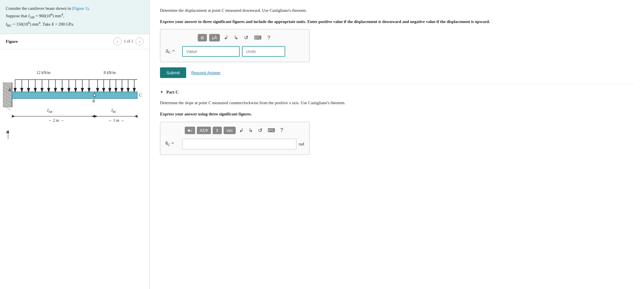 The image size is (644, 289). Describe the element at coordinates (128, 41) in the screenshot. I see `figure-page: 1 of 1` at that location.